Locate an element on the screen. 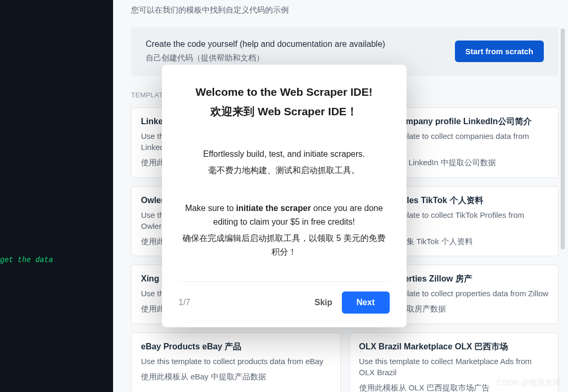  skip-button: Skip is located at coordinates (323, 303).